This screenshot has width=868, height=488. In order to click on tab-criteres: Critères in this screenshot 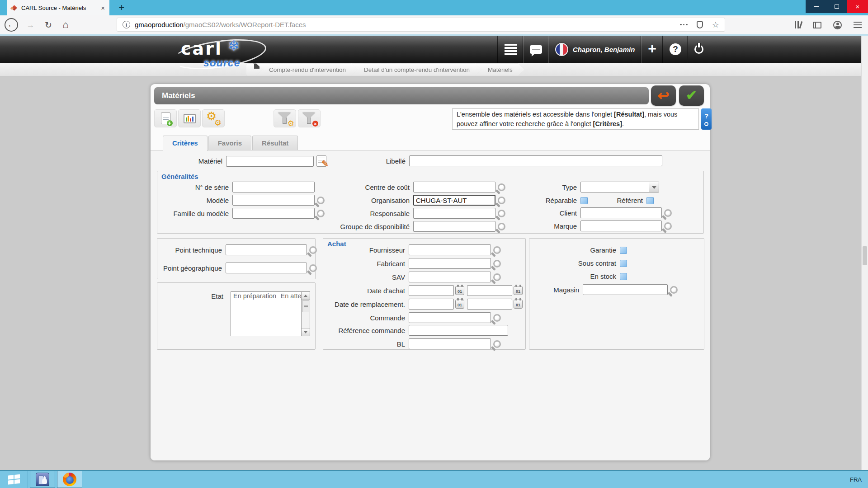, I will do `click(185, 143)`.